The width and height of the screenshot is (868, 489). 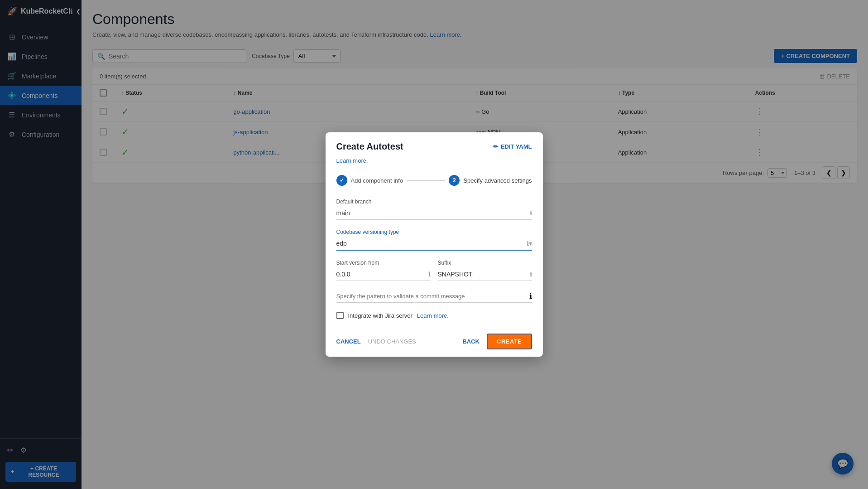 What do you see at coordinates (485, 275) in the screenshot?
I see `suffix-input-wrapper: ℹ` at bounding box center [485, 275].